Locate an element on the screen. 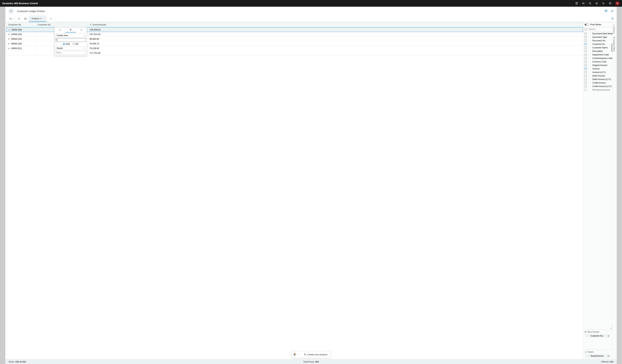 Image resolution: width=622 pixels, height=364 pixels. field-search-input is located at coordinates (601, 29).